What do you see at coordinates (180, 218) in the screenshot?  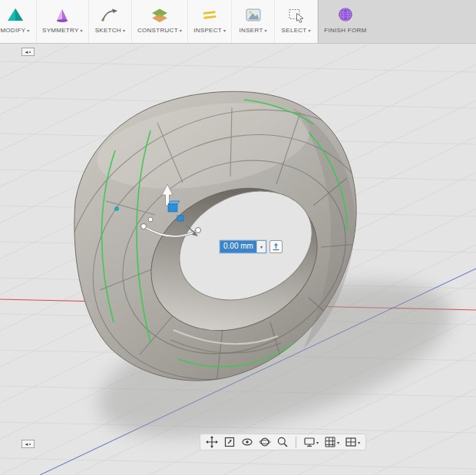 I see `move-box-handle-small` at bounding box center [180, 218].